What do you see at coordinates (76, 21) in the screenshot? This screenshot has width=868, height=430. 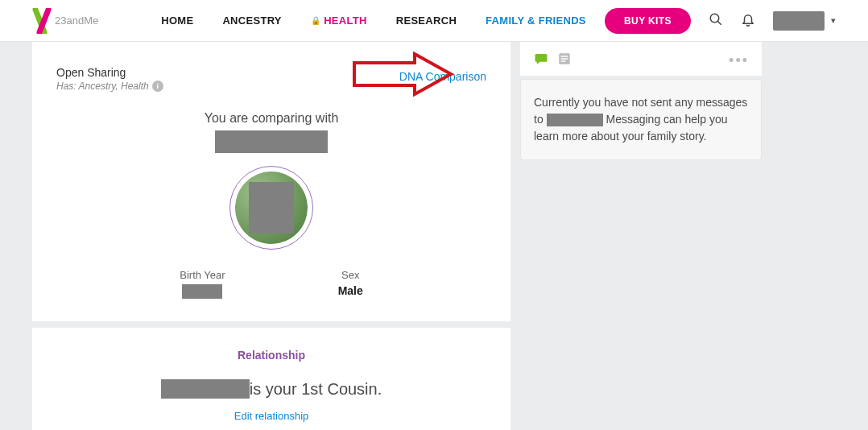 I see `logo-text: 23andMe` at bounding box center [76, 21].